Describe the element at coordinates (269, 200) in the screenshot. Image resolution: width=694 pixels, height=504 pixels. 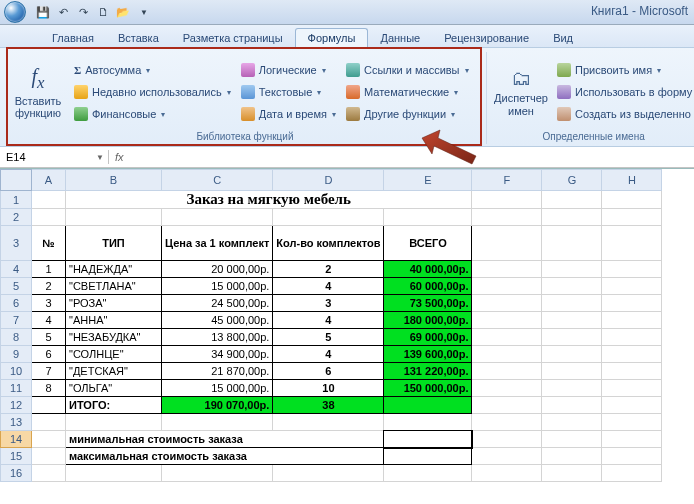
I see `sheet-title: Заказ на мягкую мебель` at that location.